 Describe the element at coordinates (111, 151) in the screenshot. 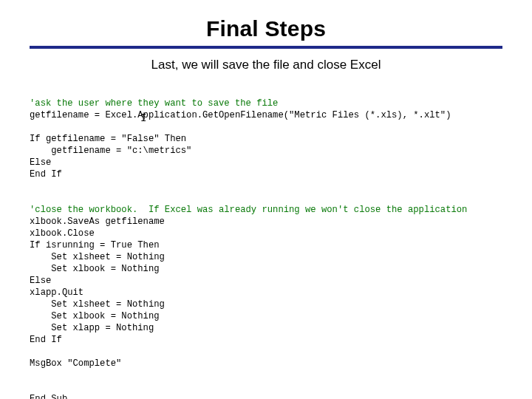

I see `code-line: getfilename = "c:\metrics"` at that location.